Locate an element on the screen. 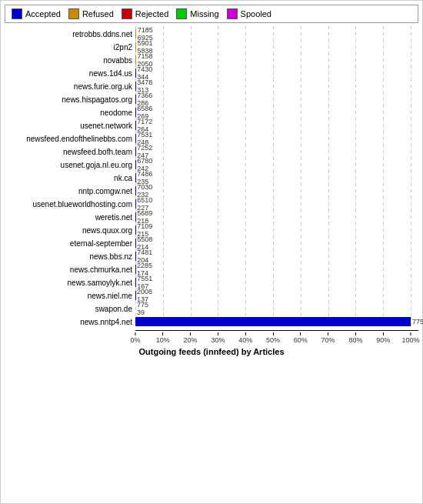 The image size is (423, 504). table-row: usenet.network7172 264 is located at coordinates (212, 125).